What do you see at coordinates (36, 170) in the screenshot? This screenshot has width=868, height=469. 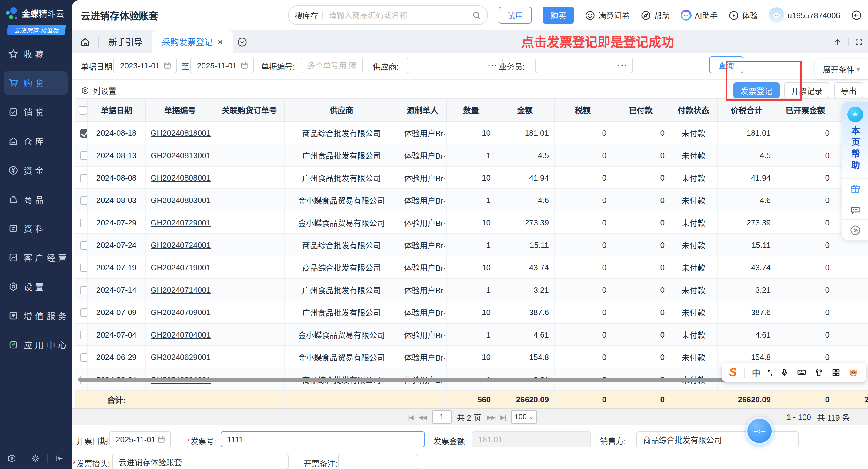 I see `sidebar-item-funds: 资金` at bounding box center [36, 170].